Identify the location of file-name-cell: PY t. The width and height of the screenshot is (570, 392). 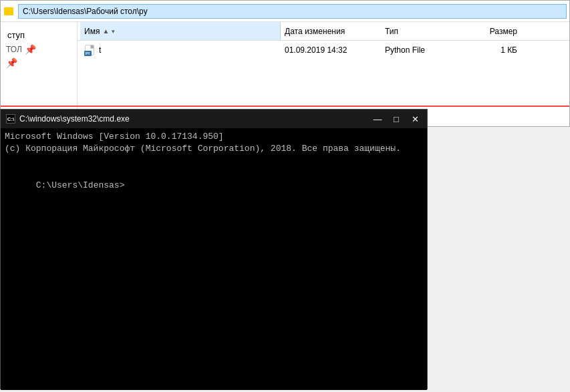
(180, 50).